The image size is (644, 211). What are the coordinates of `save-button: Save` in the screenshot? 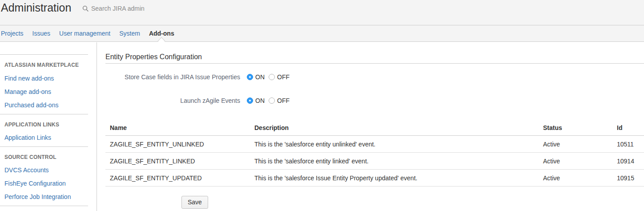 It's located at (195, 202).